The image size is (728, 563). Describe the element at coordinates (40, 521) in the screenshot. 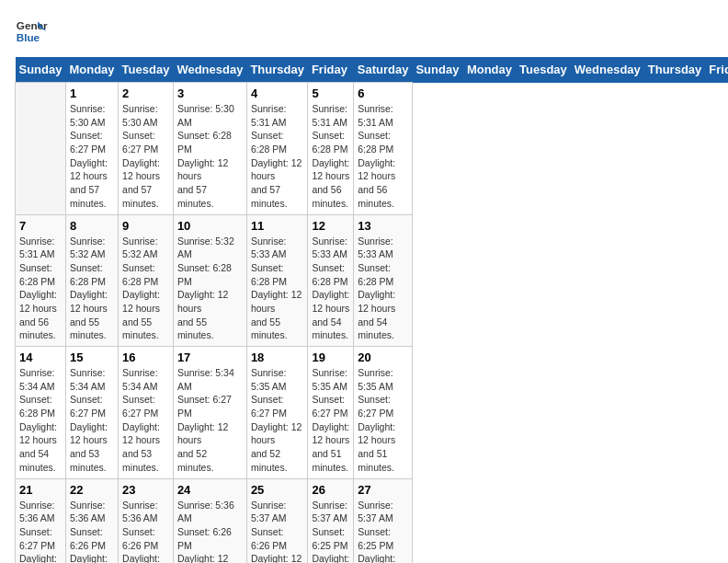

I see `calendar-cell: 21Sunrise: 5:36 AMSunset: 6:27 PMDayligh…` at that location.